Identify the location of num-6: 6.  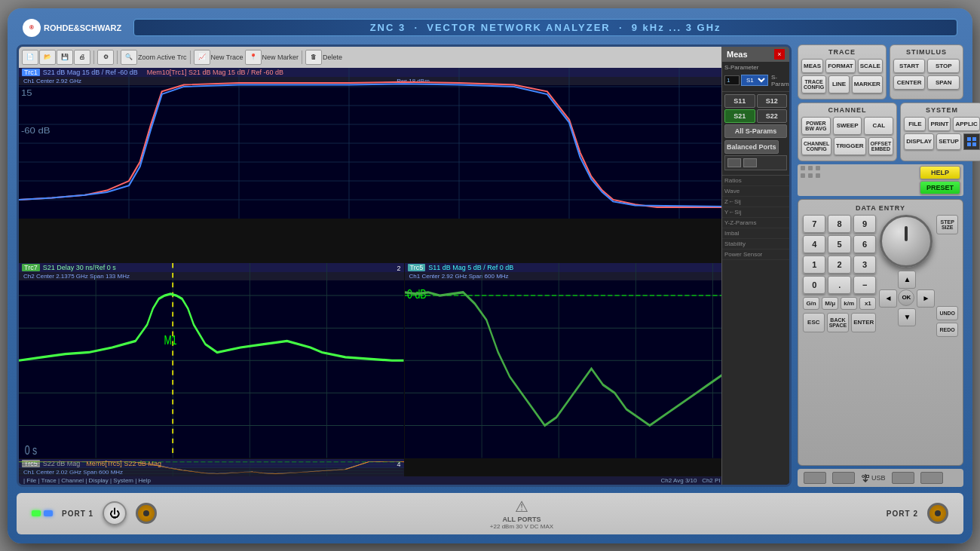
(865, 244).